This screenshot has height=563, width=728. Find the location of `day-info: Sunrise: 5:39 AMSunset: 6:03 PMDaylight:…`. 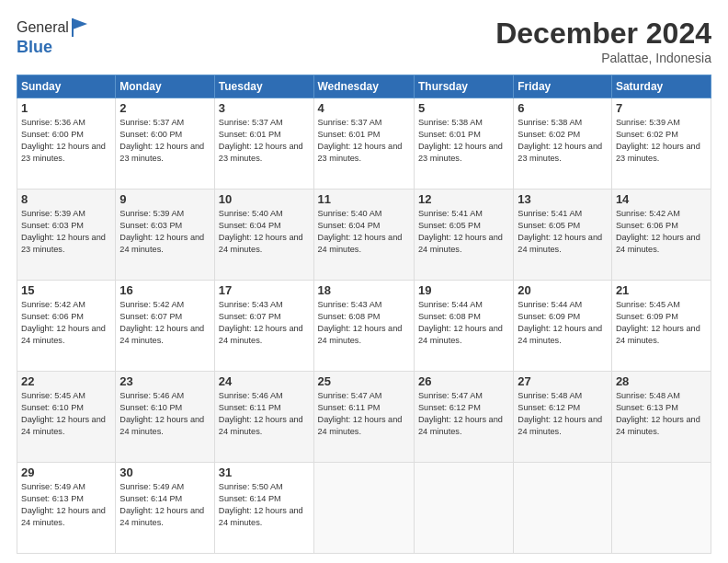

day-info: Sunrise: 5:39 AMSunset: 6:03 PMDaylight:… is located at coordinates (66, 232).